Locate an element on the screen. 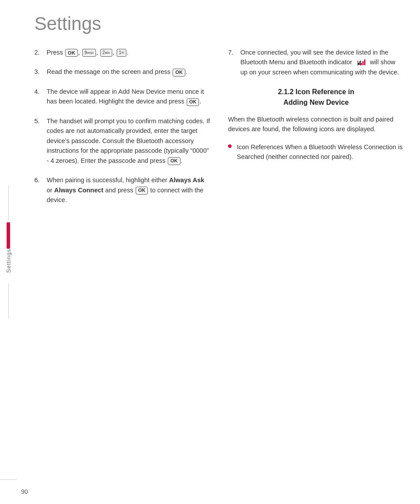  key-ok-6: OK is located at coordinates (142, 191).